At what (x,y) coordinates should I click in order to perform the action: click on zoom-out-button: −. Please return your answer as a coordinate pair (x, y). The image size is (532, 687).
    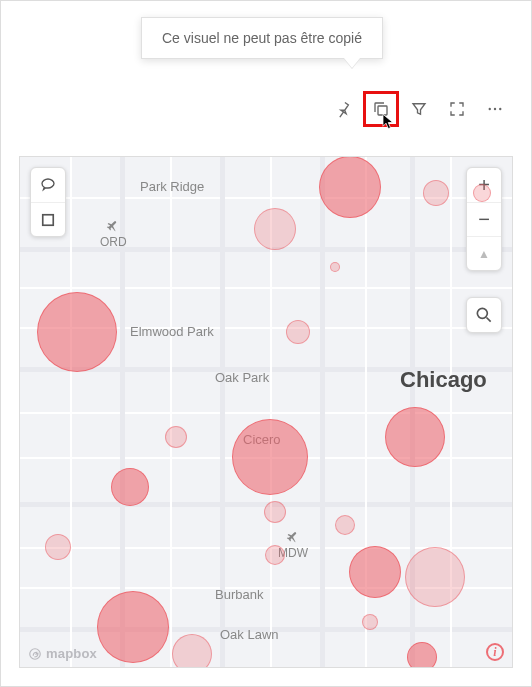
    Looking at the image, I should click on (484, 219).